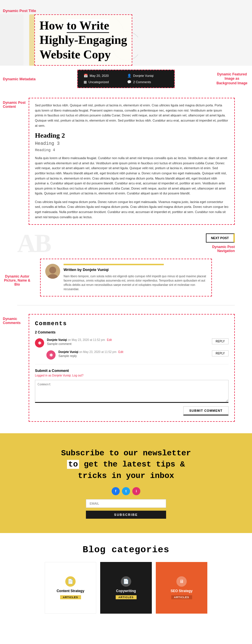 The width and height of the screenshot is (252, 644). I want to click on author-avatar, so click(53, 271).